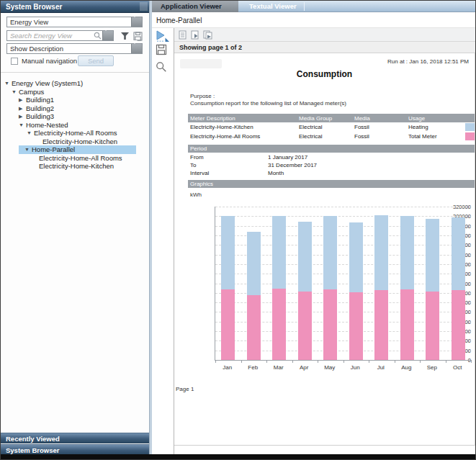 This screenshot has height=460, width=476. I want to click on period-label: Interval, so click(199, 173).